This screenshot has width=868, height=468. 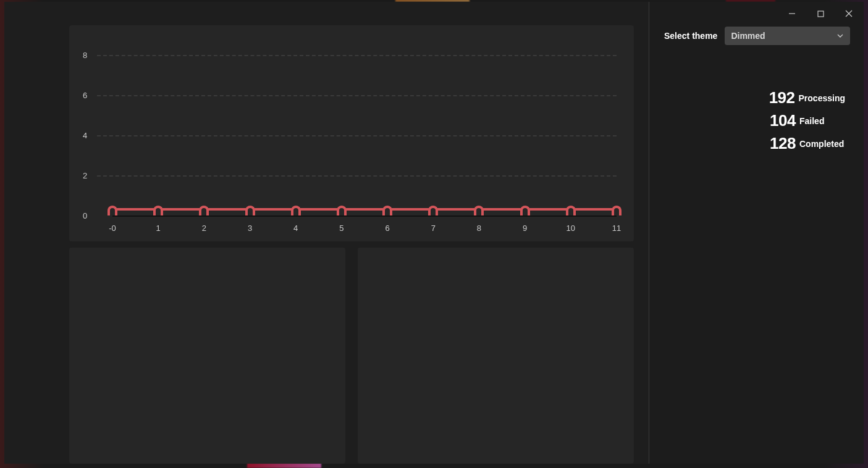 What do you see at coordinates (783, 121) in the screenshot?
I see `stat-value: 104` at bounding box center [783, 121].